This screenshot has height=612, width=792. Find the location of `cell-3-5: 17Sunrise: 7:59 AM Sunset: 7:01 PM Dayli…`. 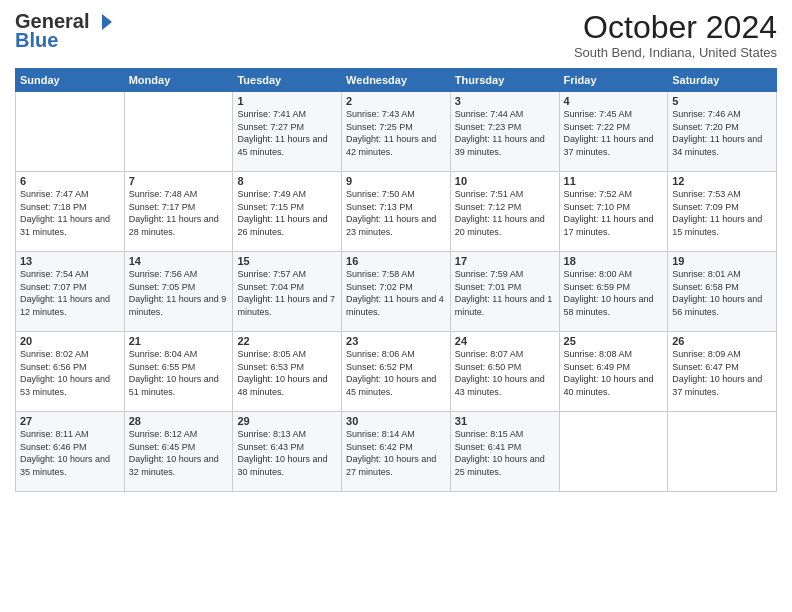

cell-3-5: 17Sunrise: 7:59 AM Sunset: 7:01 PM Dayli… is located at coordinates (504, 292).